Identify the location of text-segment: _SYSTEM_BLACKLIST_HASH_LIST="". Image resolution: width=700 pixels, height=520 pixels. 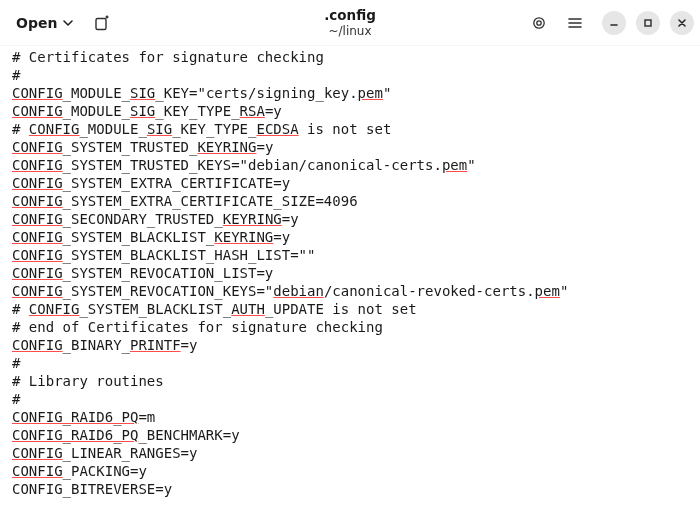
(190, 255).